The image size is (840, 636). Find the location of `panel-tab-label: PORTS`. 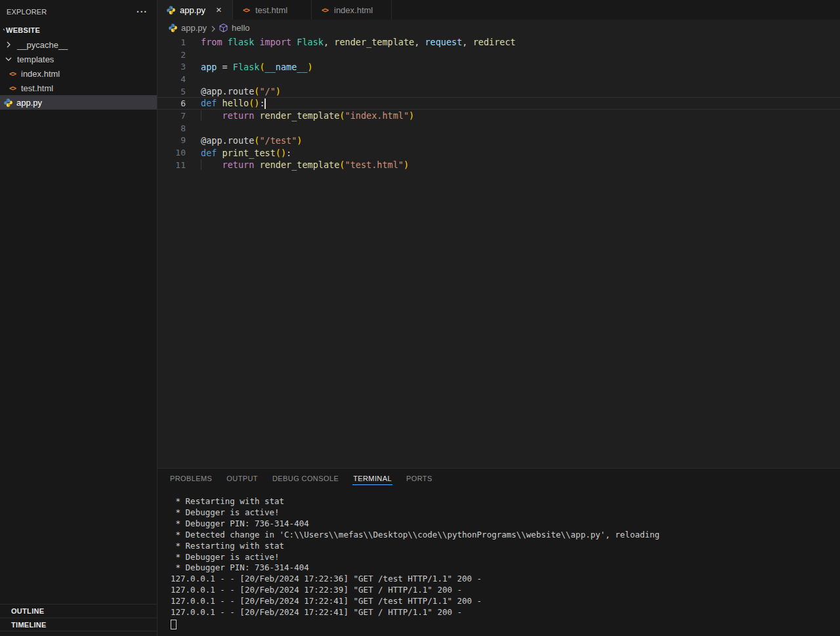

panel-tab-label: PORTS is located at coordinates (419, 478).